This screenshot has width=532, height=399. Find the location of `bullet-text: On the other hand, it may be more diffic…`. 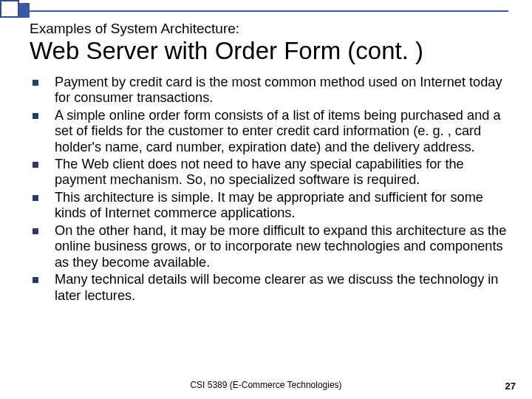

bullet-text: On the other hand, it may be more diffic… is located at coordinates (281, 247).